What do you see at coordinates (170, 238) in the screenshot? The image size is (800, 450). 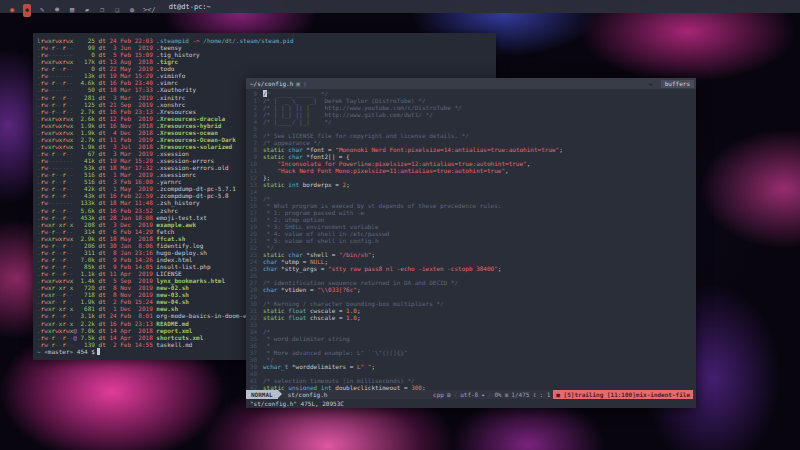 I see `file-name: ffcat.sh` at bounding box center [170, 238].